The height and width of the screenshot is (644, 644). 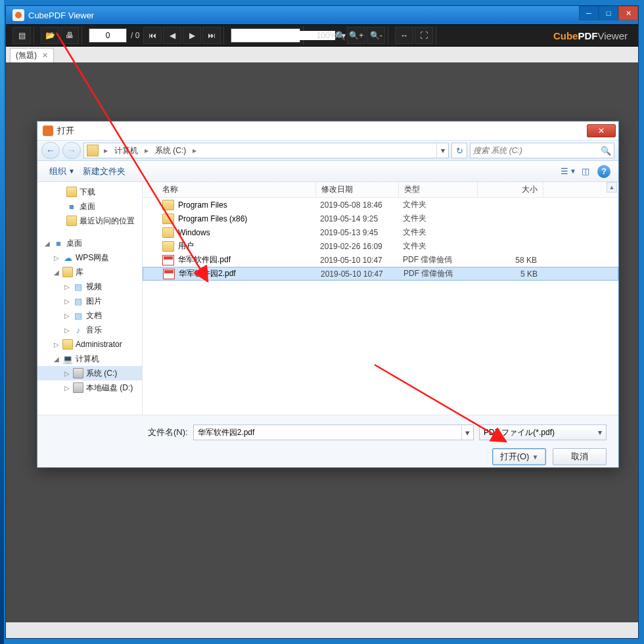 I want to click on tree-item: 最近访问的位置, so click(x=89, y=221).